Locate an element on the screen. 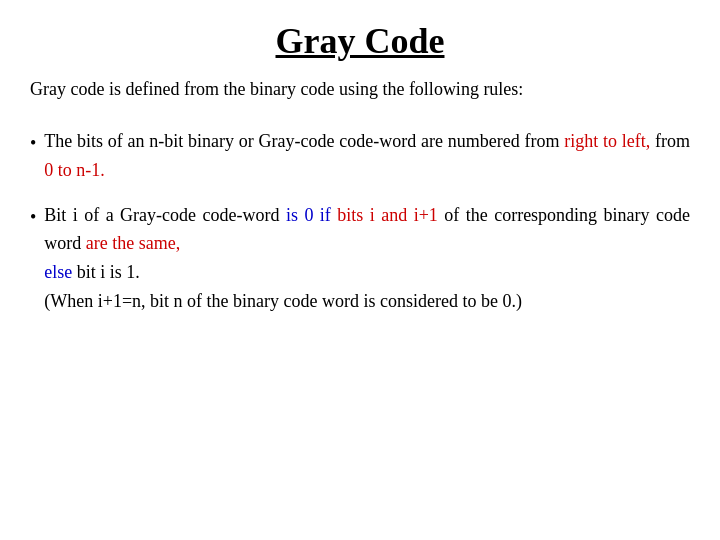 The height and width of the screenshot is (540, 720). highlight-else: else is located at coordinates (58, 272).